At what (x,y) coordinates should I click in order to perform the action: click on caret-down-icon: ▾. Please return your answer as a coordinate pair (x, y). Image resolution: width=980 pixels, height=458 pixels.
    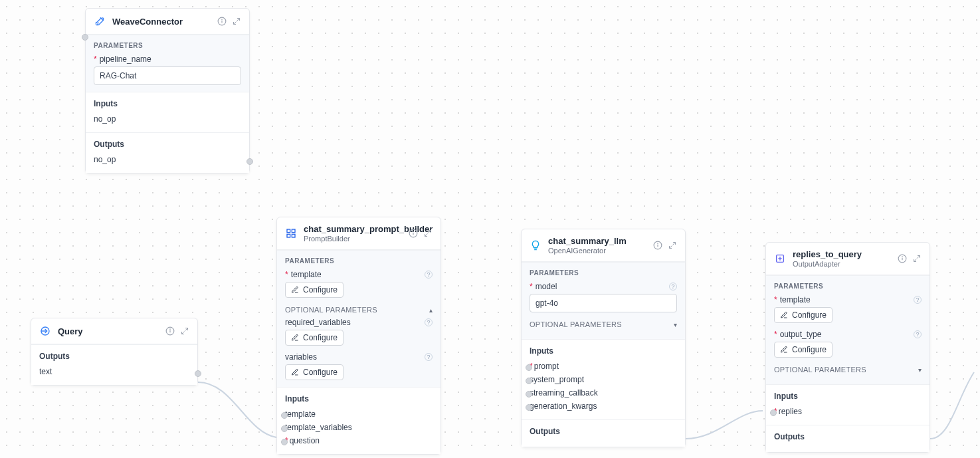
    Looking at the image, I should click on (920, 370).